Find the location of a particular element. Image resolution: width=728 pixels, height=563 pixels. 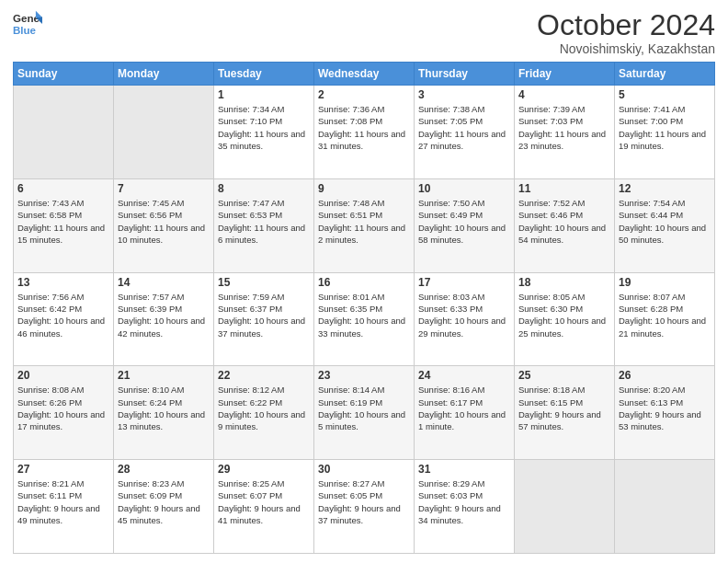

day-number: 17 is located at coordinates (464, 282).